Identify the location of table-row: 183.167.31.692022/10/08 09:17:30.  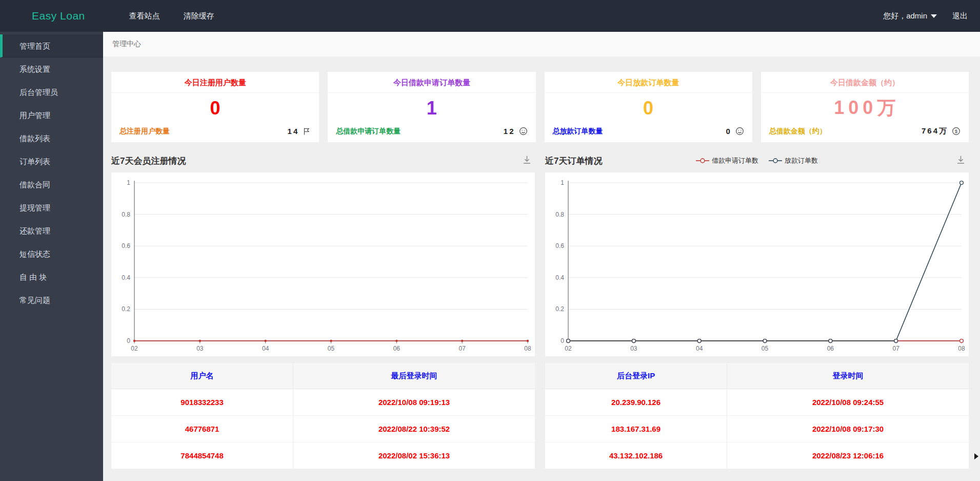
(757, 429).